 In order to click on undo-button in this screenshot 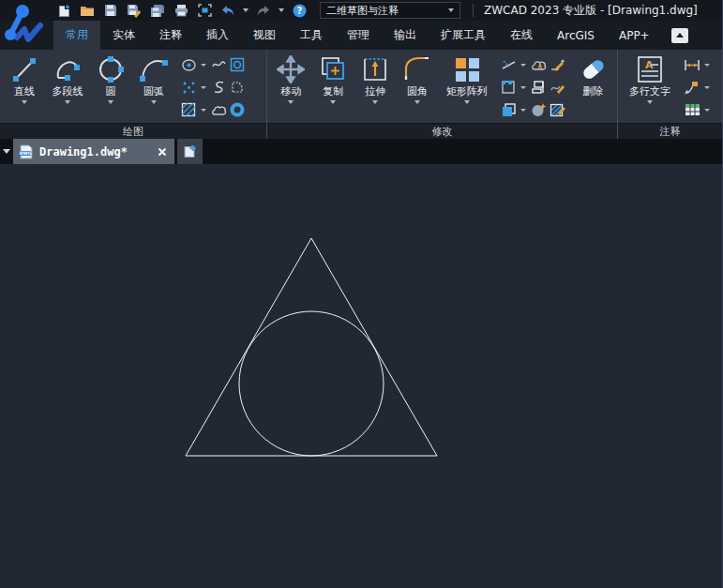, I will do `click(228, 10)`.